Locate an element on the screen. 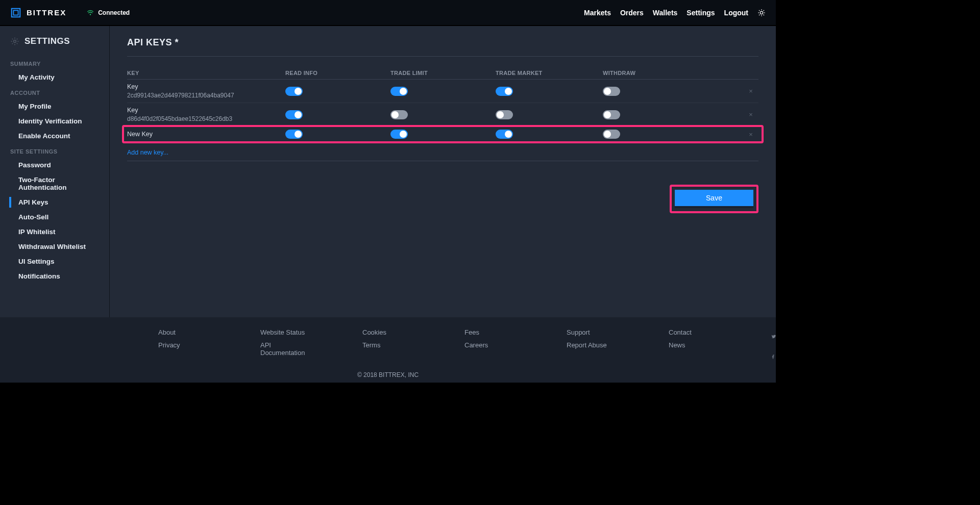 The width and height of the screenshot is (980, 505). footer-link-report-abuse: Report Abuse is located at coordinates (595, 345).